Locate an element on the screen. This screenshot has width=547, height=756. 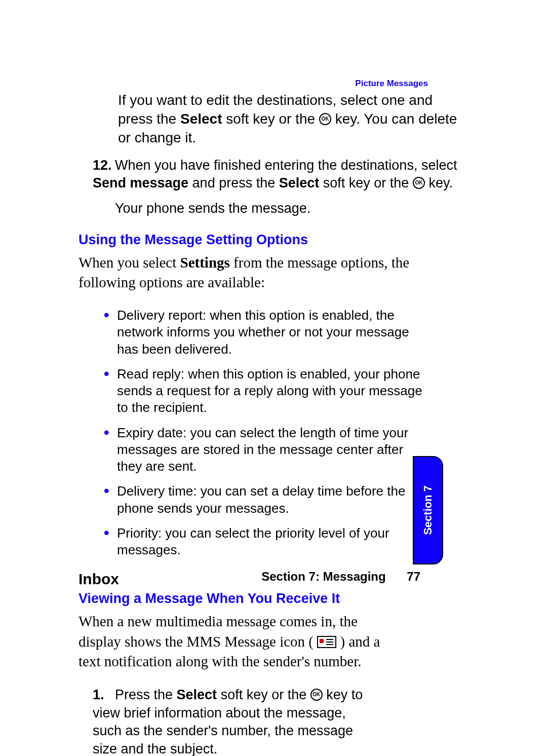
section-tab-label: Section 7 is located at coordinates (428, 510).